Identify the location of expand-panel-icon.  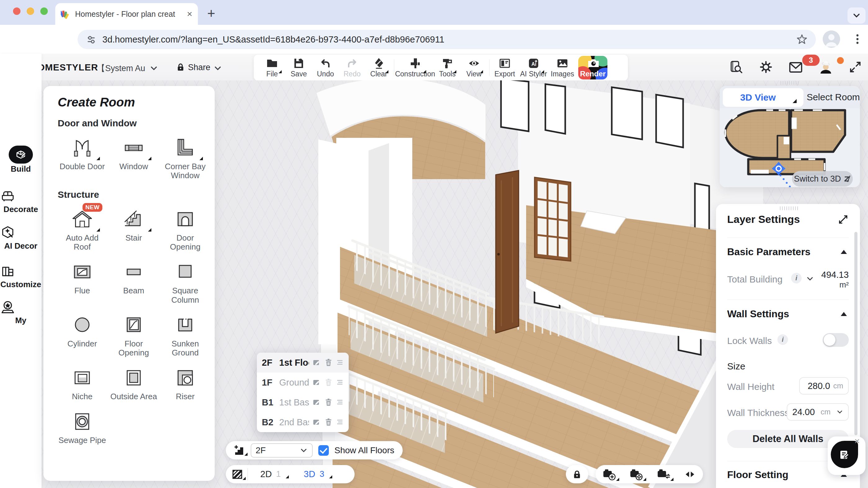
(843, 220).